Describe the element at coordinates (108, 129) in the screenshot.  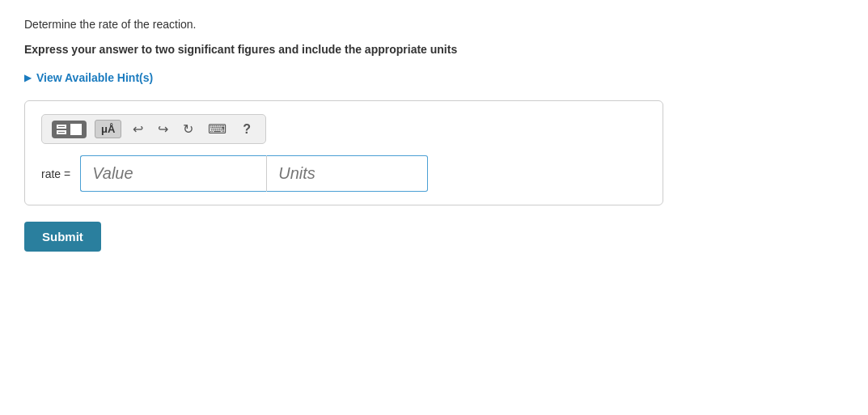
I see `mu-angstrom-button: μÅ` at that location.